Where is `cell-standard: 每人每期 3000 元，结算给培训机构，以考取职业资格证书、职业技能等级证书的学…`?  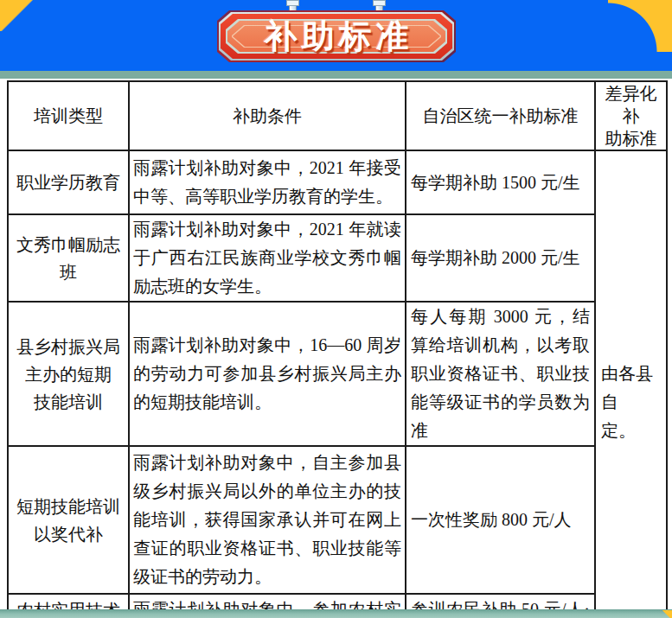 cell-standard: 每人每期 3000 元，结算给培训机构，以考取职业资格证书、职业技能等级证书的学… is located at coordinates (500, 373).